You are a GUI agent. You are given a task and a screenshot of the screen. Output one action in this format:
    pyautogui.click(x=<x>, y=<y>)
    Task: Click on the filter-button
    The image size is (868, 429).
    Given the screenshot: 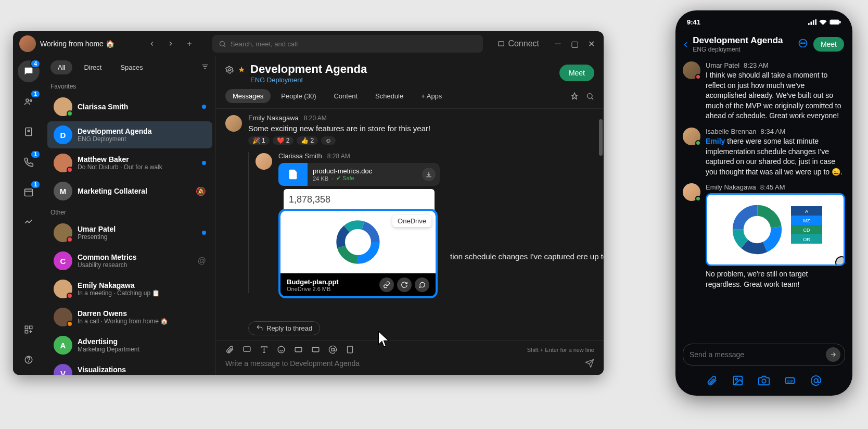 What is the action you would take?
    pyautogui.click(x=205, y=68)
    